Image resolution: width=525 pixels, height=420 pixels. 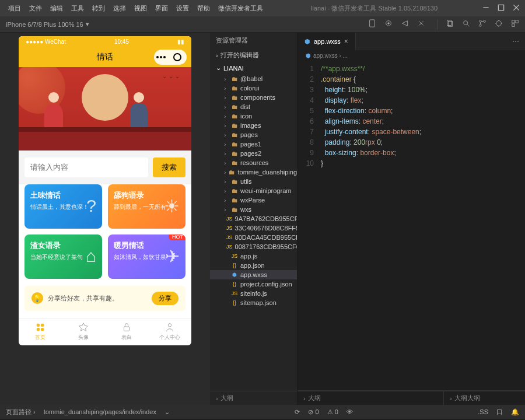 What do you see at coordinates (253, 398) in the screenshot?
I see `outline-section: ›大纲` at bounding box center [253, 398].